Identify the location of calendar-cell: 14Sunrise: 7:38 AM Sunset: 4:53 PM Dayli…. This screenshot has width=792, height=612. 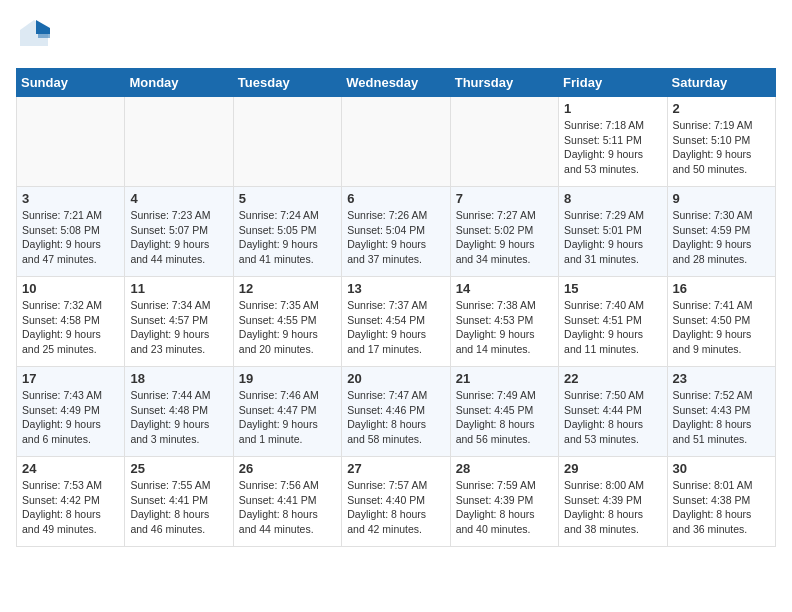
(504, 322).